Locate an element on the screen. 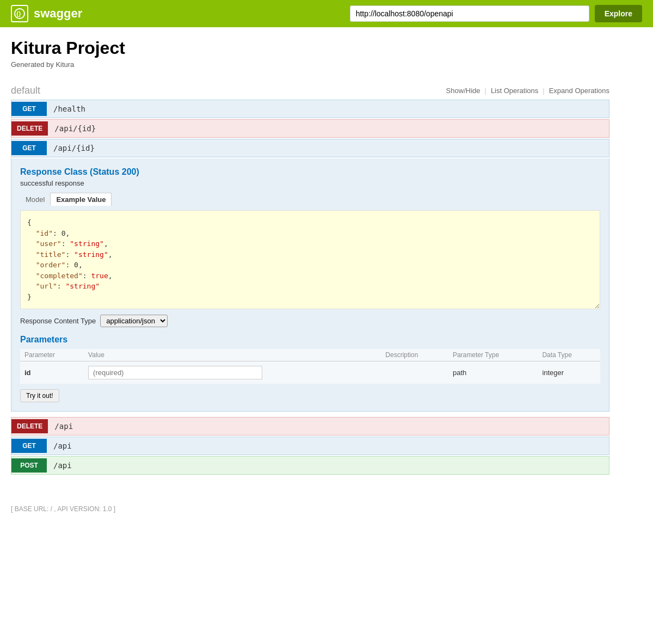 Image resolution: width=653 pixels, height=644 pixels. section-actions: Show/Hide | List Operations | Expand Ope… is located at coordinates (528, 90).